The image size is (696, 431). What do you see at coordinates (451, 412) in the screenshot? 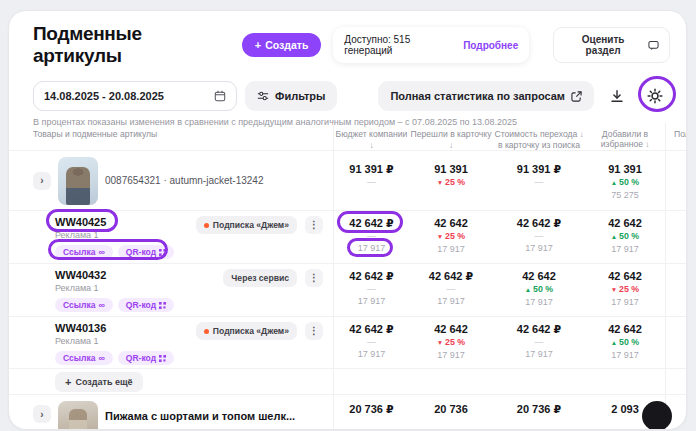
I see `card-visits-cell: 20 736` at bounding box center [451, 412].